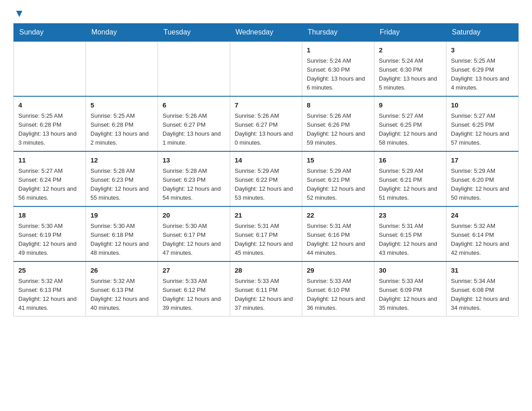 The width and height of the screenshot is (532, 411). Describe the element at coordinates (410, 130) in the screenshot. I see `day-info: Sunrise: 5:27 AM Sunset: 6:25 PM Dayligh…` at that location.